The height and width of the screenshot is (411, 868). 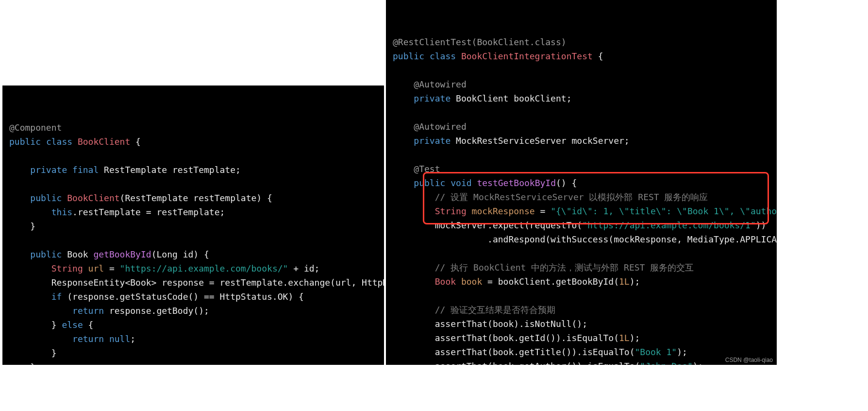 I want to click on code-line: Book book = bookClient.getBookById(1L);, so click(x=584, y=282).